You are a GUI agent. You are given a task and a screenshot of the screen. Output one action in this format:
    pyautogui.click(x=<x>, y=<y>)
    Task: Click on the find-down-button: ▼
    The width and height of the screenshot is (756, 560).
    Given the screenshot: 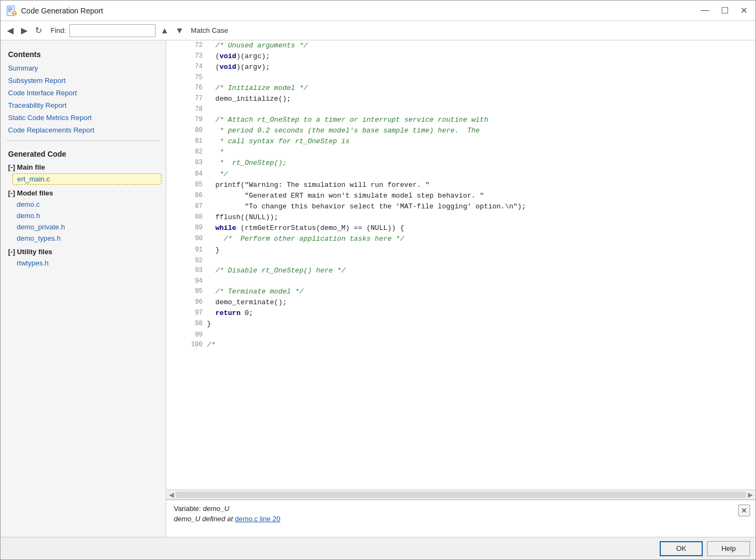 What is the action you would take?
    pyautogui.click(x=180, y=31)
    